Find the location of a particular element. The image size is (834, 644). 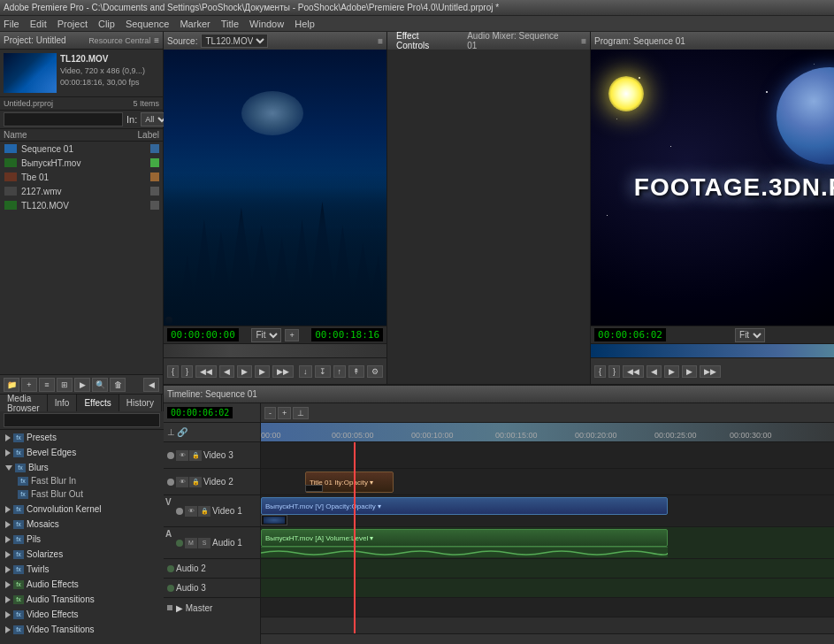

program-step-back: ◀ is located at coordinates (654, 372).